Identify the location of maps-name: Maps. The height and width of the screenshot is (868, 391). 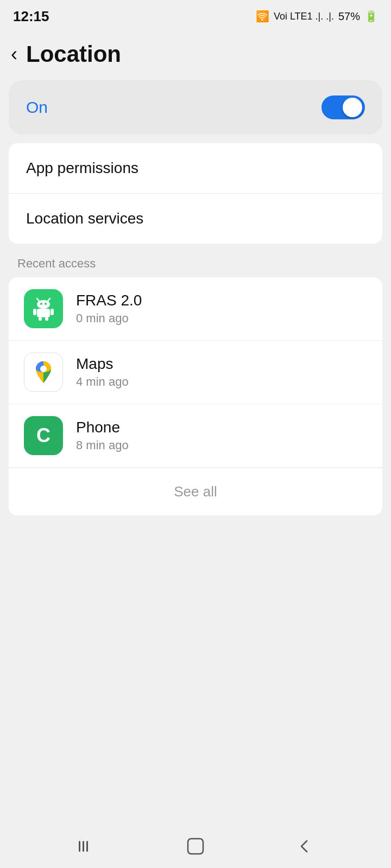
(102, 364).